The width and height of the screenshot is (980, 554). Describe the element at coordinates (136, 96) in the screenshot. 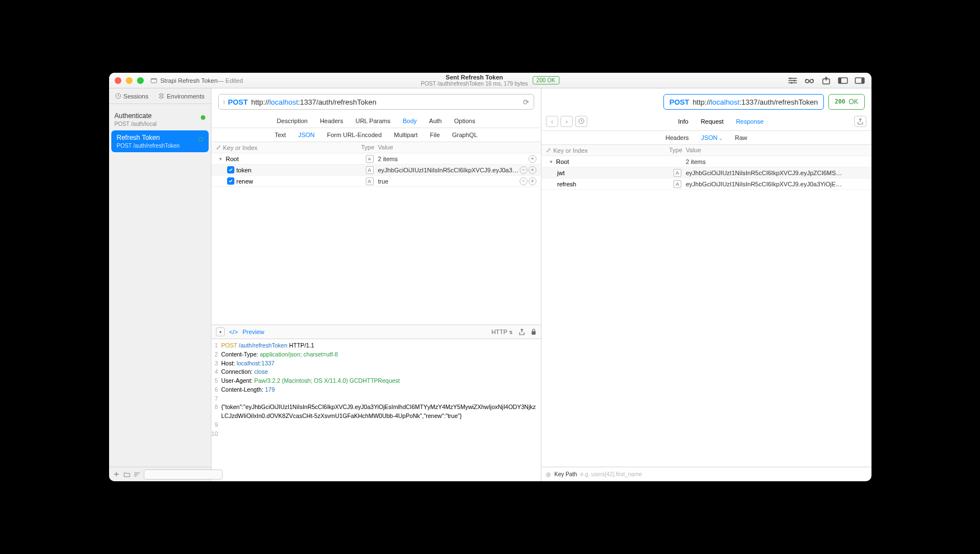

I see `sessions-label: Sessions` at that location.